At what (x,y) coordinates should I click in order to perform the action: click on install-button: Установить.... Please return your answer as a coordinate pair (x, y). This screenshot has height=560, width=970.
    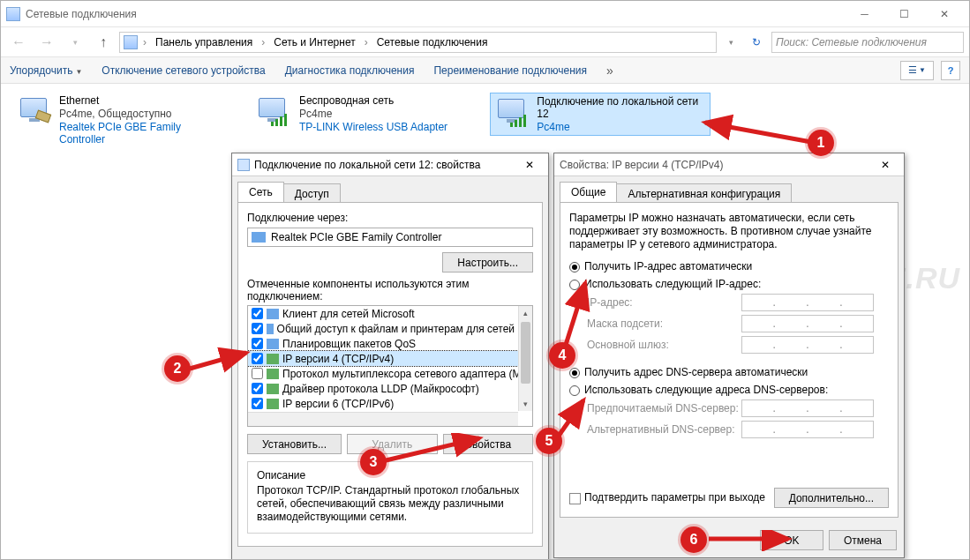
    Looking at the image, I should click on (295, 444).